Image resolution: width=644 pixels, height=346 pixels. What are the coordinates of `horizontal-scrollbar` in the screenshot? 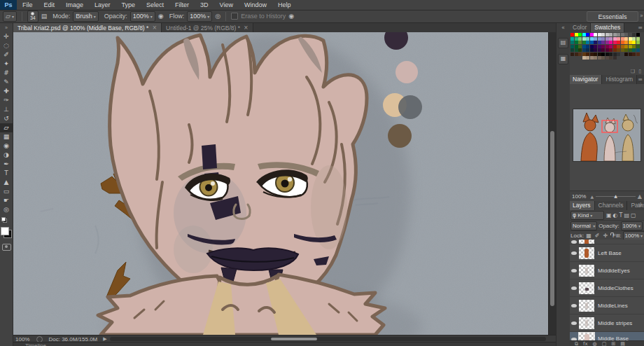 It's located at (328, 339).